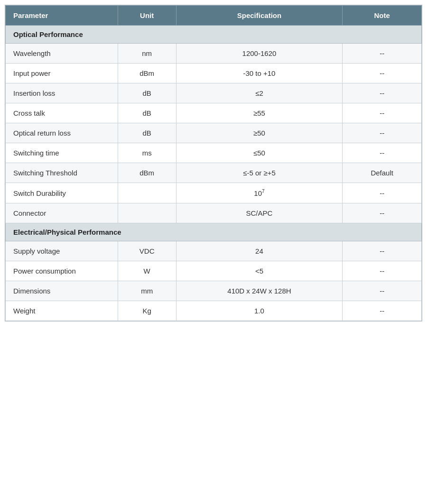 This screenshot has width=427, height=504. What do you see at coordinates (62, 54) in the screenshot?
I see `cell-param: Wavelength` at bounding box center [62, 54].